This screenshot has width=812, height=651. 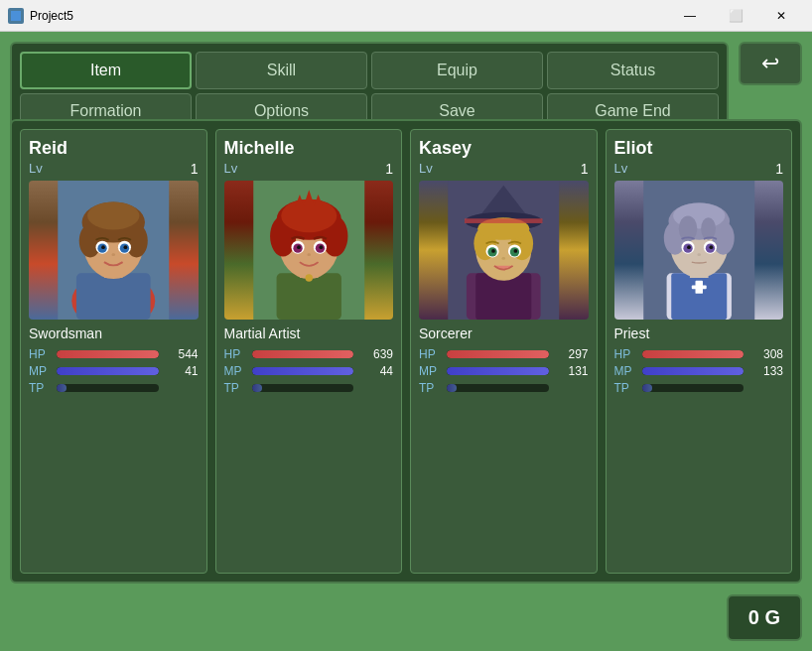 I want to click on char-level-eliot: Lv 1, so click(x=699, y=169).